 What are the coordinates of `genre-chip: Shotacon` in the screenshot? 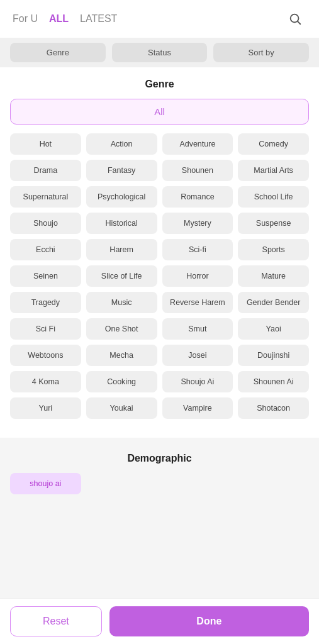 It's located at (273, 408).